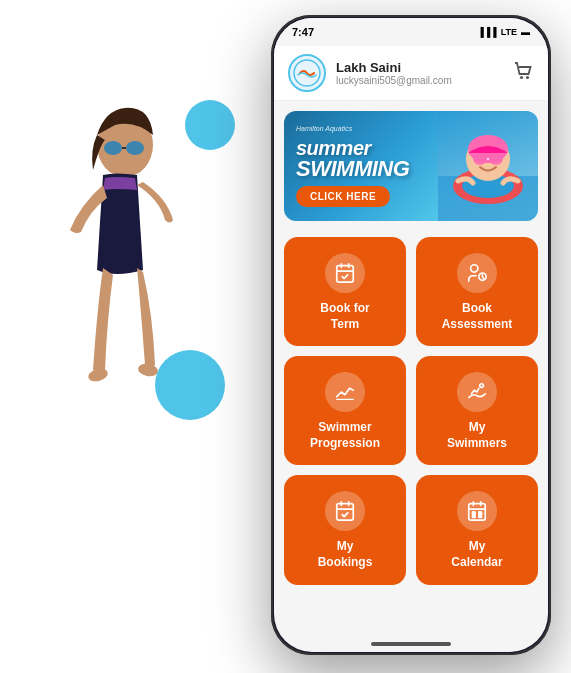 The image size is (571, 673). I want to click on calendar-check2-icon, so click(345, 511).